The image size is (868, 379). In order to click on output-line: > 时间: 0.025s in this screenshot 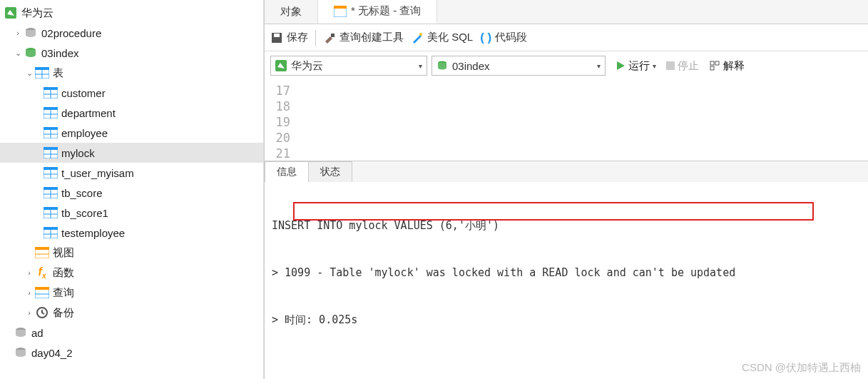, I will do `click(566, 320)`.